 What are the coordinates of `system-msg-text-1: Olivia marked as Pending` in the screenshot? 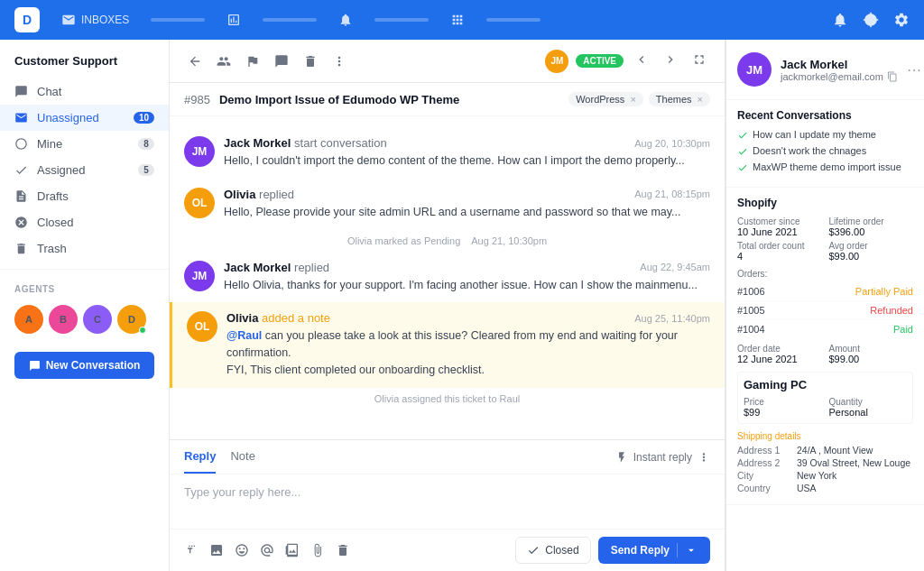 It's located at (404, 241).